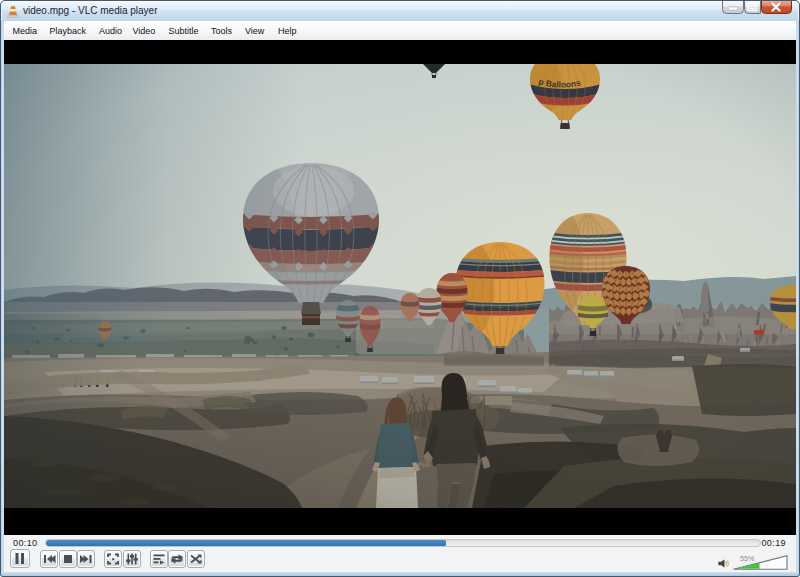  I want to click on svg-text: 55%, so click(748, 558).